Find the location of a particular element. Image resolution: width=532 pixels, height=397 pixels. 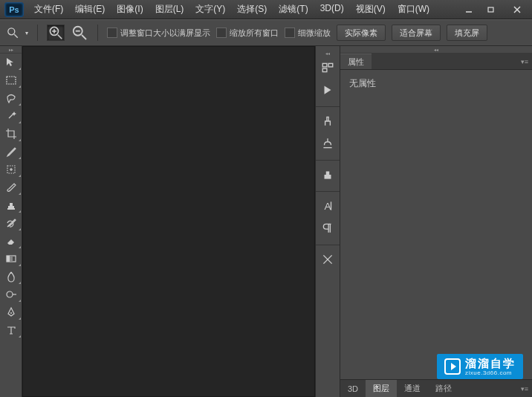

blur-tool is located at coordinates (11, 277).